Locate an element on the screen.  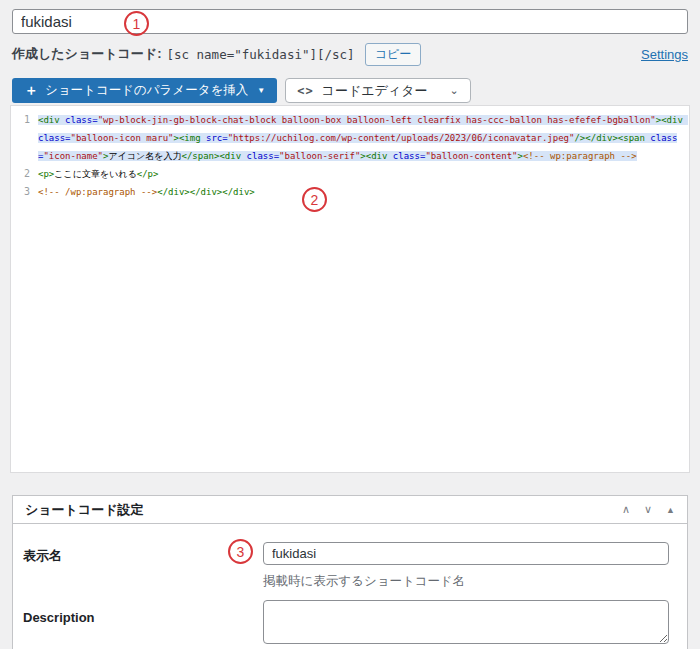
line-number: 3 is located at coordinates (23, 192).